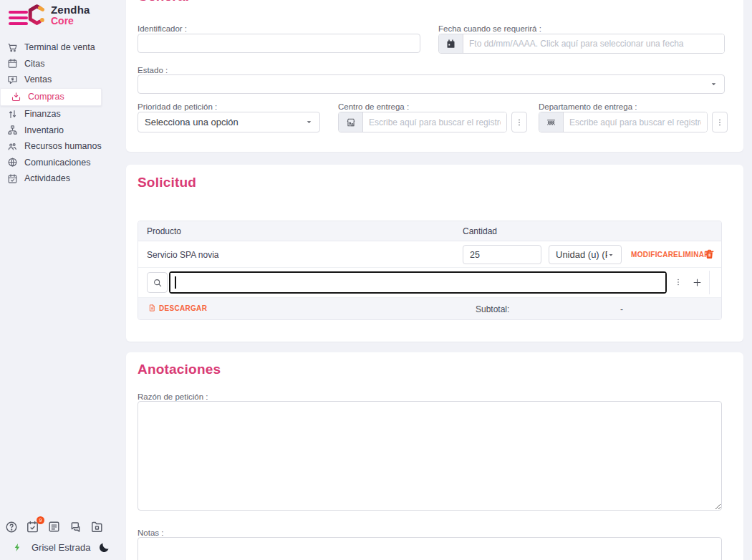 Image resolution: width=752 pixels, height=560 pixels. Describe the element at coordinates (60, 113) in the screenshot. I see `sidebar-nav: Terminal de venta Citas Ventas Compras F…` at that location.